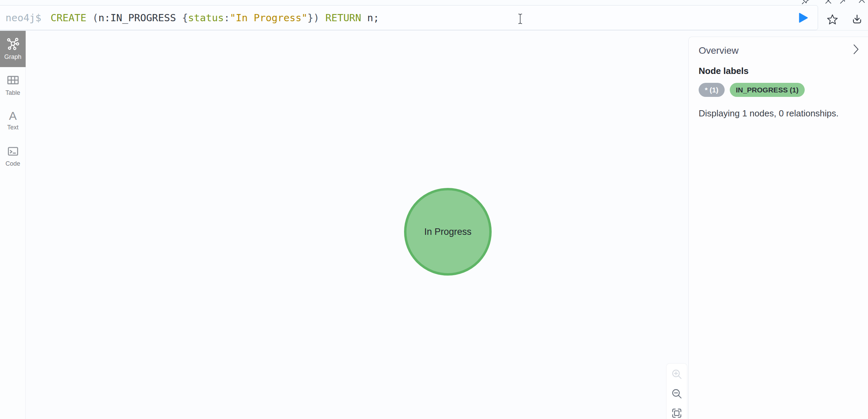  What do you see at coordinates (856, 49) in the screenshot?
I see `chevron-right-icon` at bounding box center [856, 49].